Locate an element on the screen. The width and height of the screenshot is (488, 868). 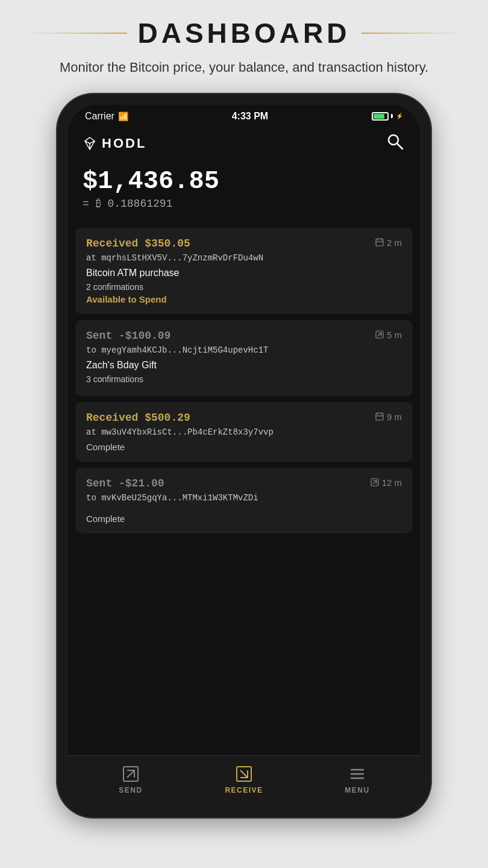
header-title-row: DASHBOARD is located at coordinates (244, 33).